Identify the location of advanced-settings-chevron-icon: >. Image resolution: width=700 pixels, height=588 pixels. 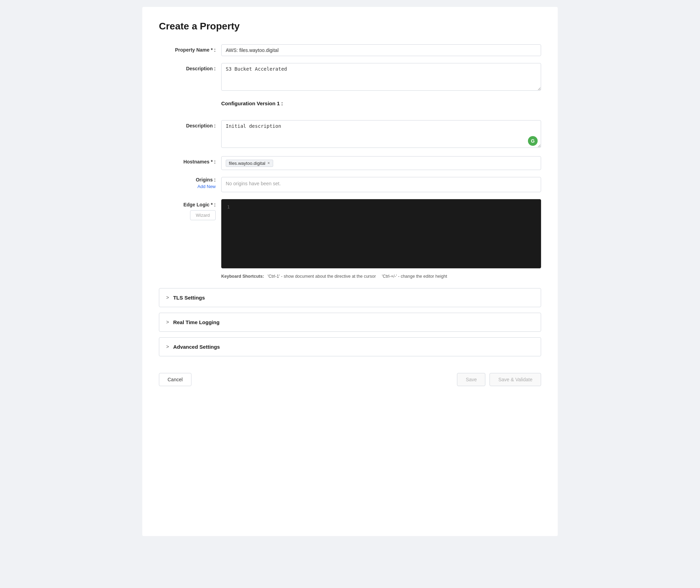
(168, 347).